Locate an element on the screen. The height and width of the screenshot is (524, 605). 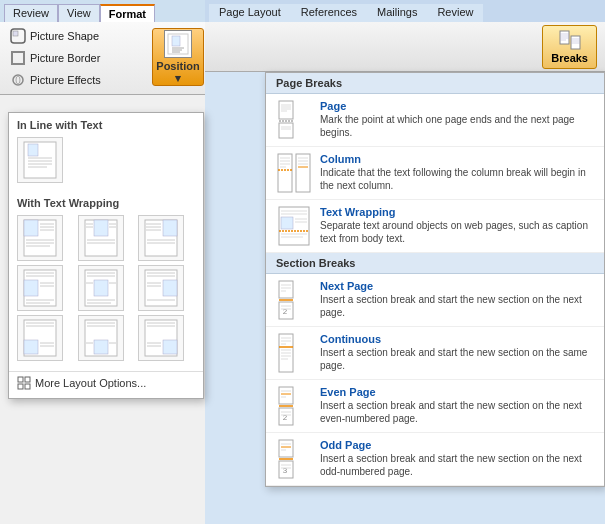
position-dropdown-arrow: ▾ is located at coordinates (178, 78).